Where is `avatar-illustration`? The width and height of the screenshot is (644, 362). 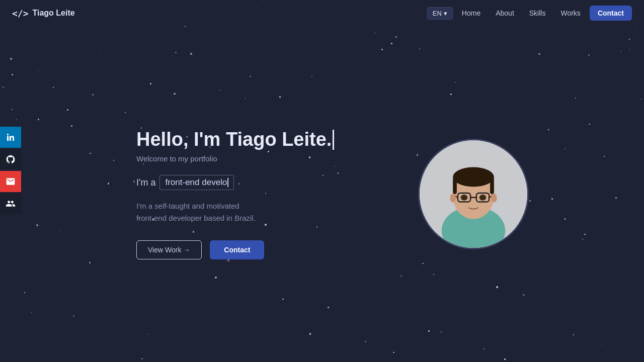 avatar-illustration is located at coordinates (473, 194).